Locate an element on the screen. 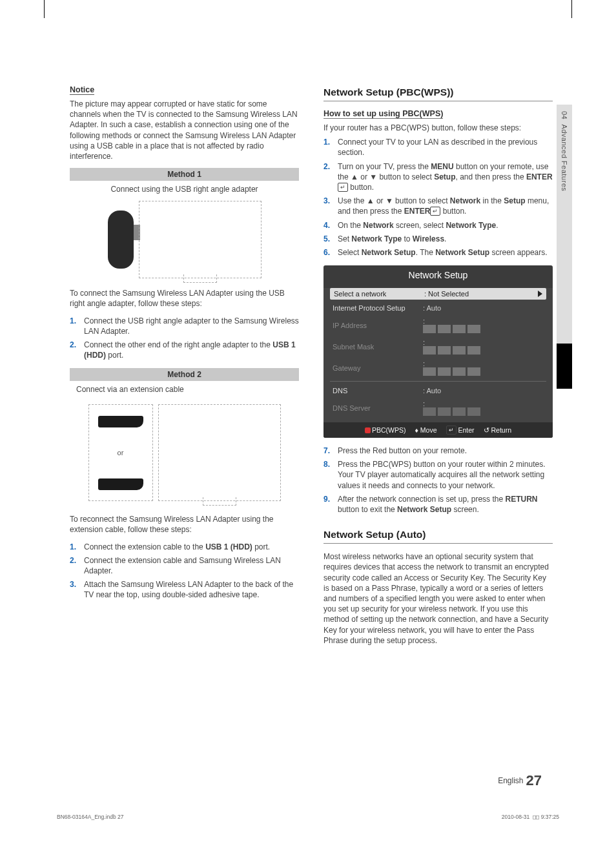  row-gateway: Gateway : is located at coordinates (438, 368).